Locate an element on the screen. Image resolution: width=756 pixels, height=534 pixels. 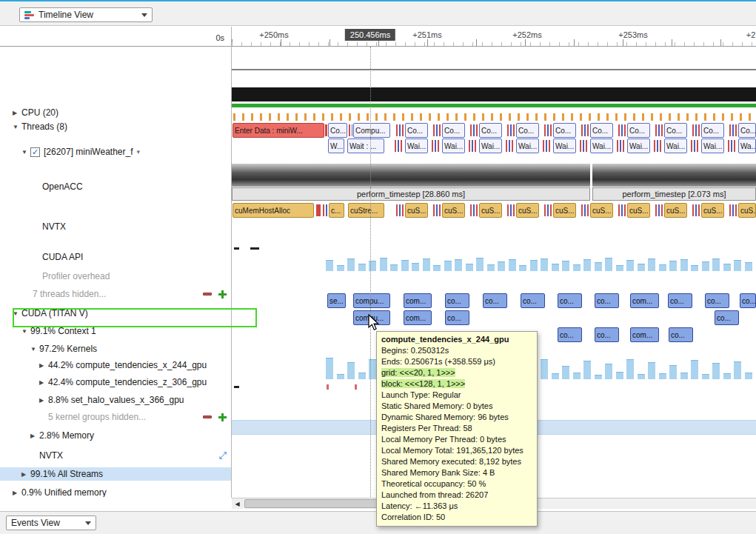
cuda-api-track-block: cuStre... is located at coordinates (366, 210).